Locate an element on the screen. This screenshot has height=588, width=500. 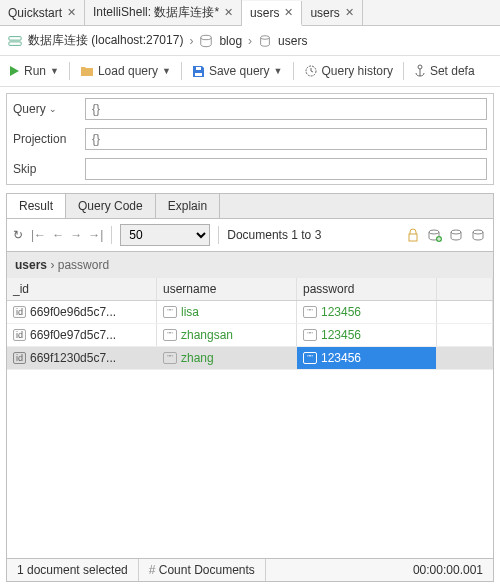
query-history-button: Query history is located at coordinates (348, 71).